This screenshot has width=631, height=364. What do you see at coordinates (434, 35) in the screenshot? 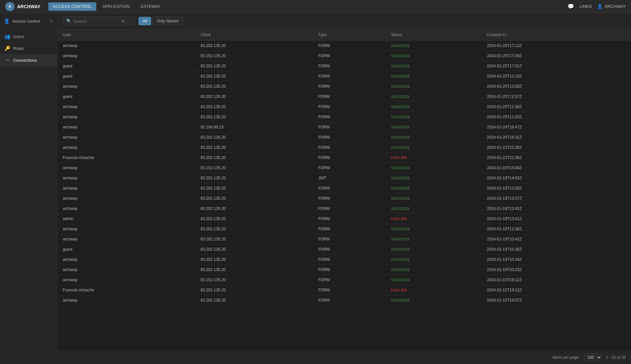
I see `col-status: Status` at bounding box center [434, 35].